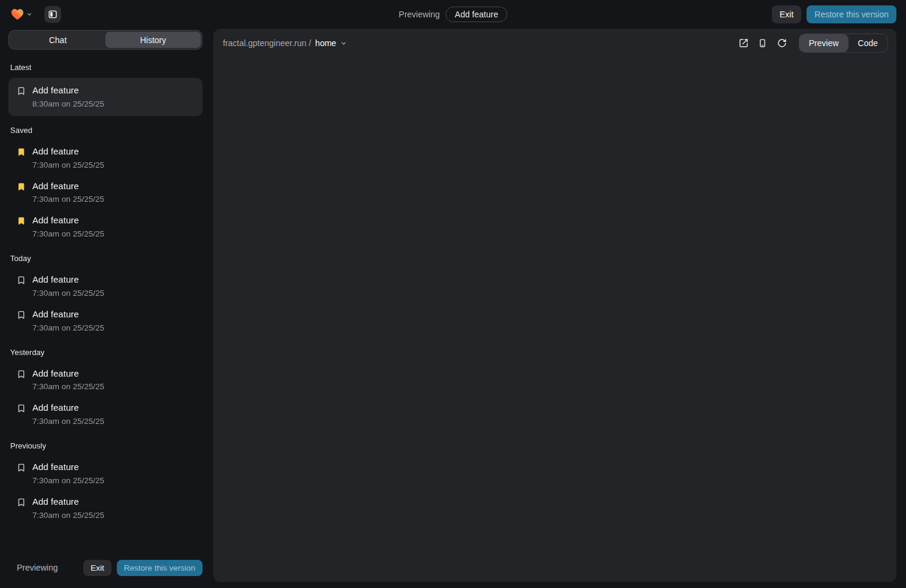 The height and width of the screenshot is (588, 906). What do you see at coordinates (105, 291) in the screenshot?
I see `history-section: TodayAdd feature7:30am on 25/25/25Add fe…` at bounding box center [105, 291].